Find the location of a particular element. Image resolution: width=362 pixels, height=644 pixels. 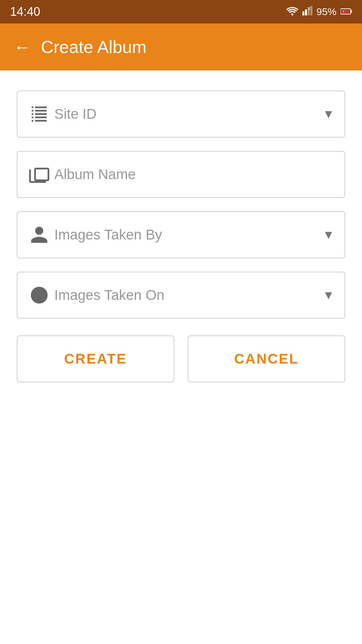

page-title: Create Album is located at coordinates (94, 47).